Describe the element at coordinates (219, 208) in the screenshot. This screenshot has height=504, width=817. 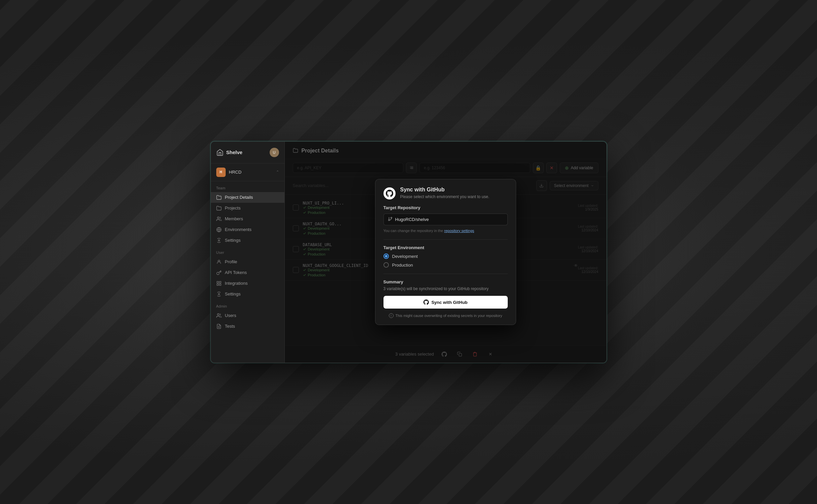
I see `projects-icon` at that location.